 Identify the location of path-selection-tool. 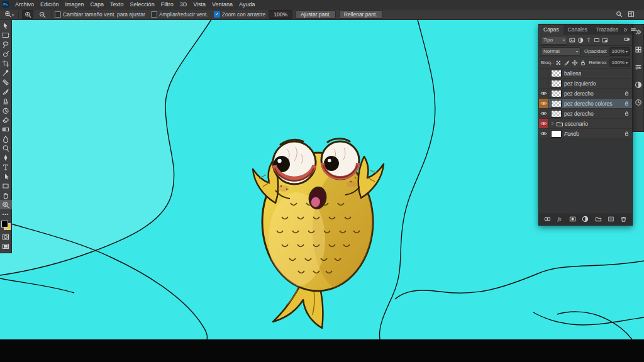
(6, 176).